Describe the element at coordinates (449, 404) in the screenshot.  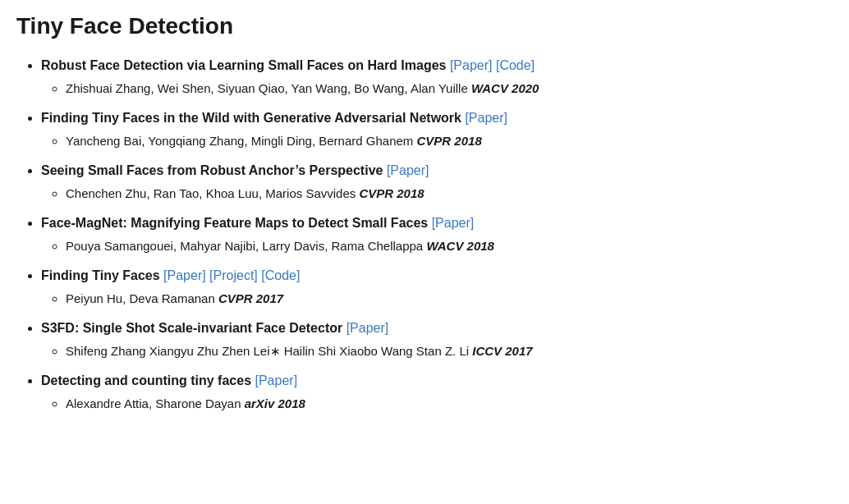
I see `author-venue-item: Alexandre Attia, Sharone Dayan arXiv 201…` at that location.